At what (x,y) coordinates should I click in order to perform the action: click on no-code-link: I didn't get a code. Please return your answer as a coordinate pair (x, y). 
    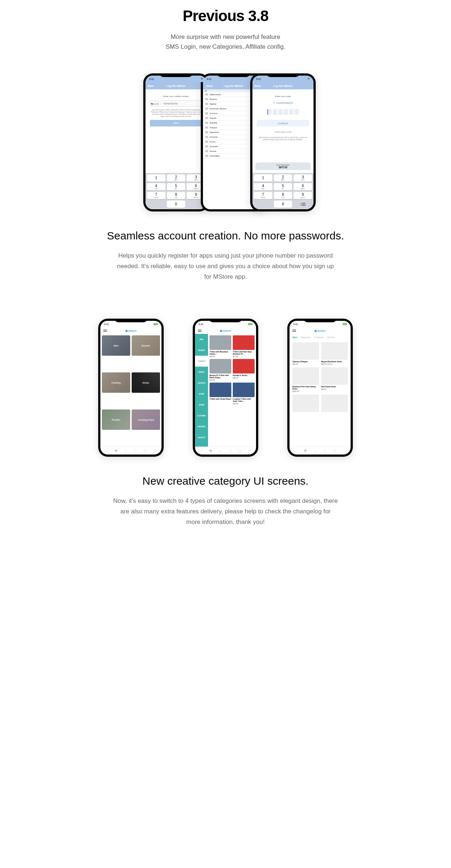
    Looking at the image, I should click on (283, 132).